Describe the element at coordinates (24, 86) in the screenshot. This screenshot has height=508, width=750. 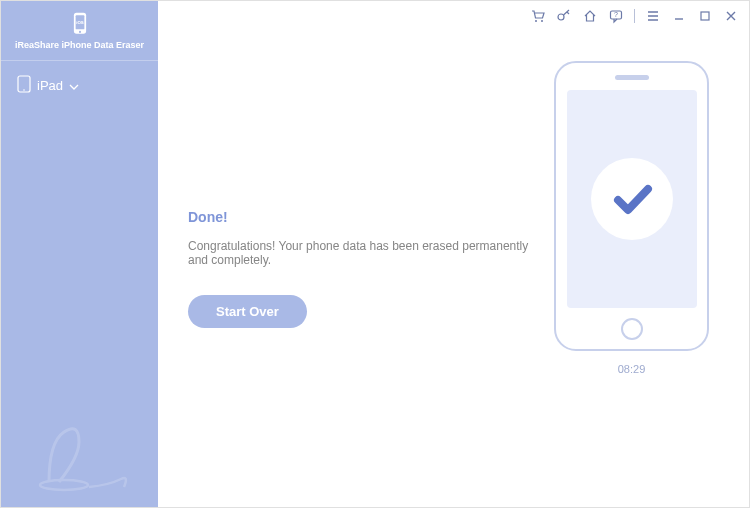
I see `device-icon` at that location.